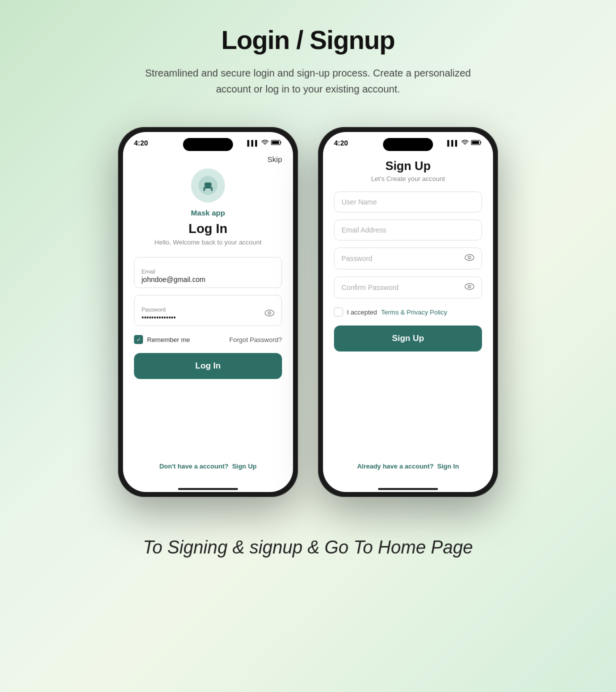 The height and width of the screenshot is (692, 616). Describe the element at coordinates (453, 143) in the screenshot. I see `signal-icon-signup: ▌▌▌` at that location.